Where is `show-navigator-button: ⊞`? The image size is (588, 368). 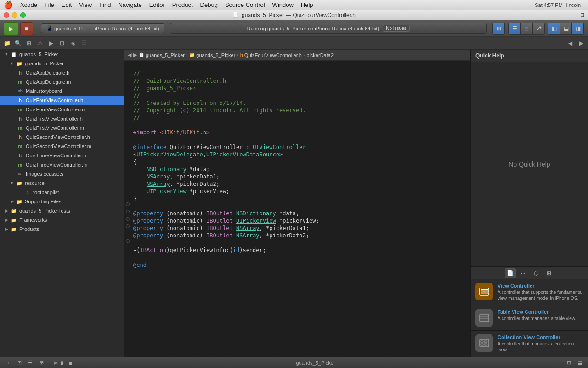 show-navigator-button: ⊞ is located at coordinates (499, 29).